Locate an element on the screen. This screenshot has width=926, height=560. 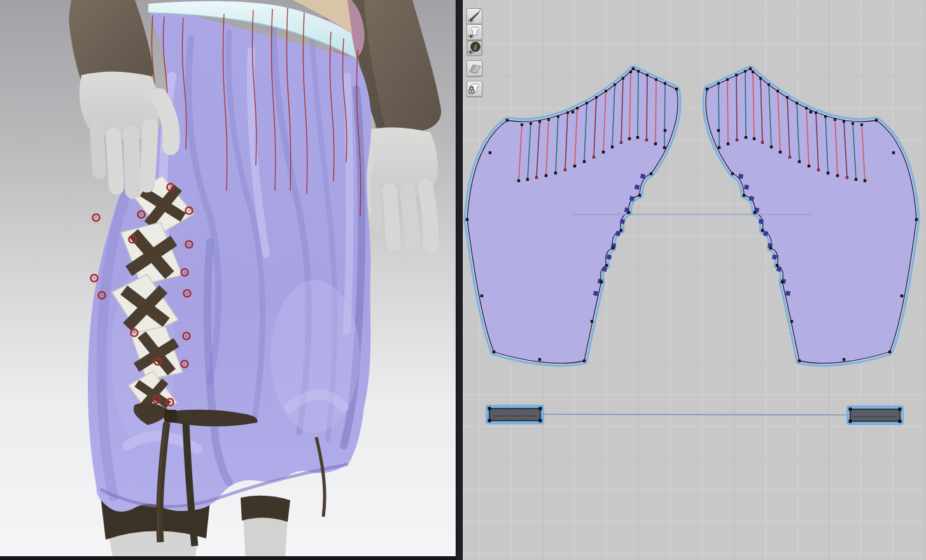
pin-eye-icon is located at coordinates (475, 17).